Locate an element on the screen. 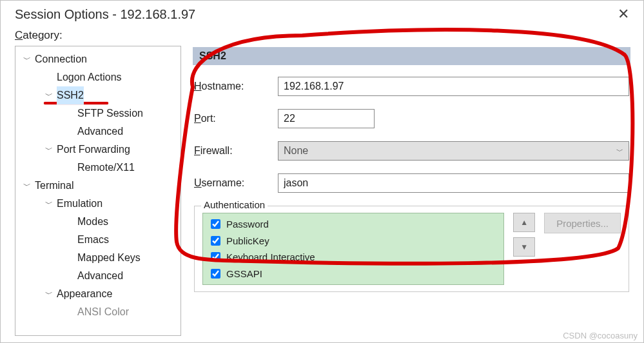 The image size is (644, 343). section-header-ssh2: SSH2 is located at coordinates (411, 56).